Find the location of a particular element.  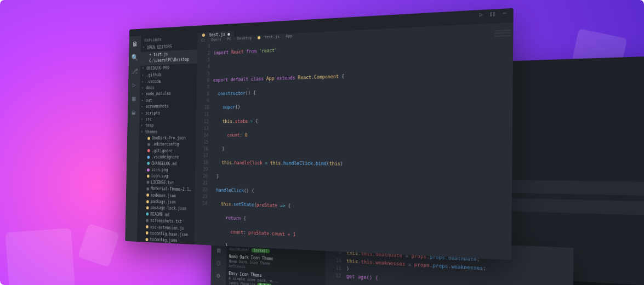

sidebar-folder: src is located at coordinates (168, 119).